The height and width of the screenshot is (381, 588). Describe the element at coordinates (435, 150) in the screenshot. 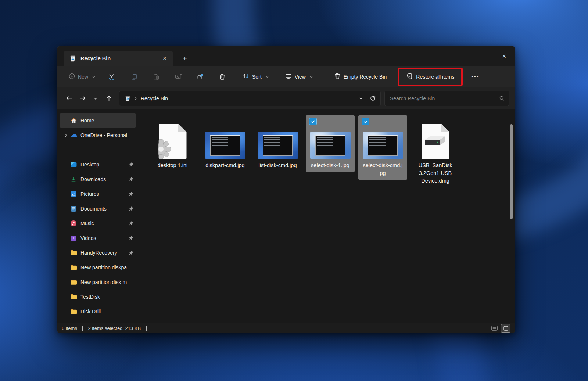

I see `file-tile: USB SanDisk3.2Gen1 USBDevice.dmg` at that location.